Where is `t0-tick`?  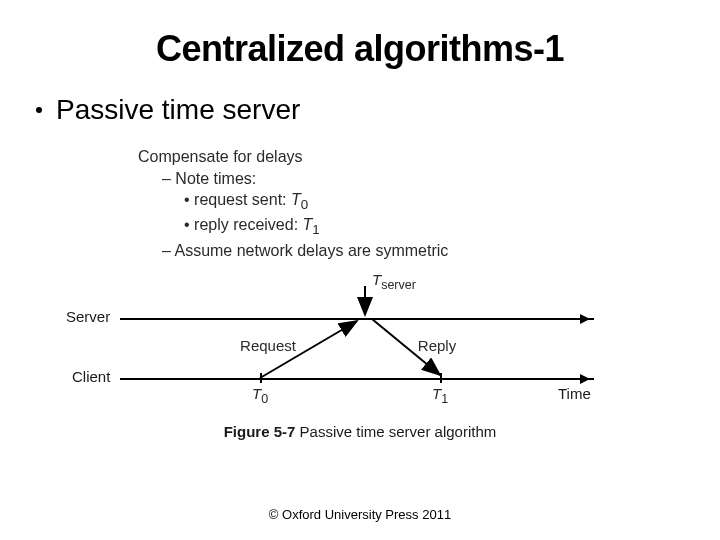 t0-tick is located at coordinates (261, 378).